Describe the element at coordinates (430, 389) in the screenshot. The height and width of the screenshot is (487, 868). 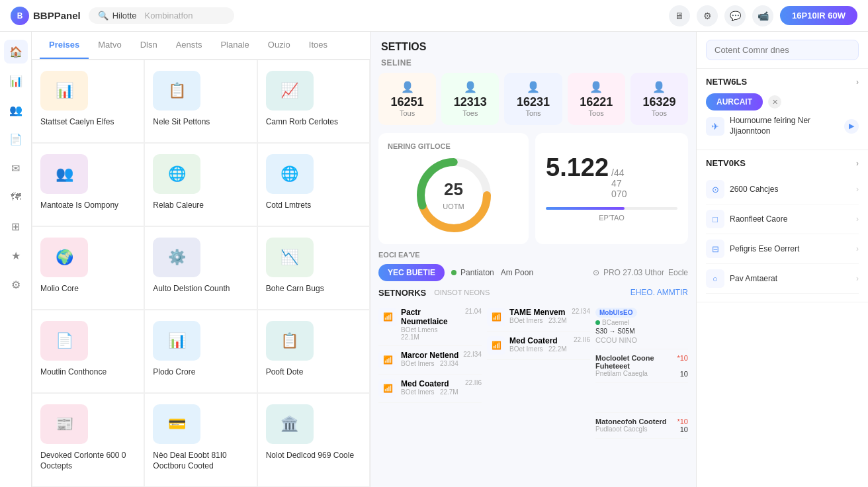
I see `network-row: 📶 Med Coaterd BOet Imers 22.7M 22.II6` at that location.